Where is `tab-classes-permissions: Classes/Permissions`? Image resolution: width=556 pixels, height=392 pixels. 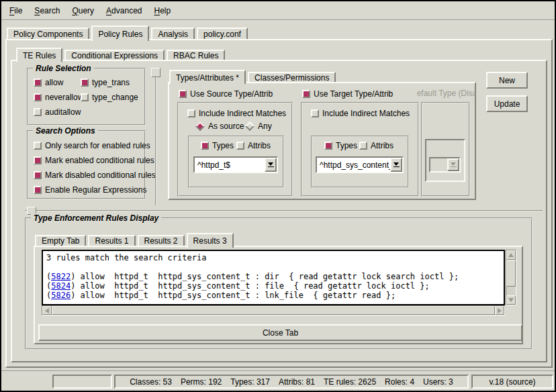
tab-classes-permissions: Classes/Permissions is located at coordinates (291, 77).